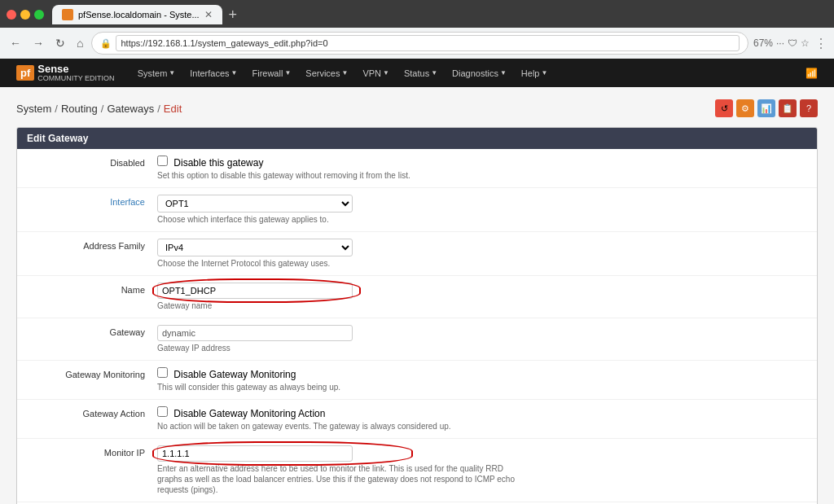 The height and width of the screenshot is (504, 834). I want to click on interface-help: Choose which interface this gateway appl…, so click(482, 220).